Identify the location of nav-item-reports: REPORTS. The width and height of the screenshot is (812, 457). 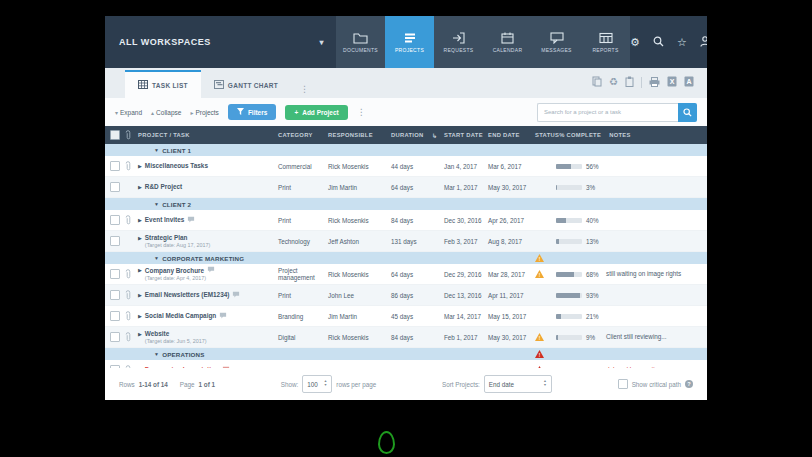
(606, 42).